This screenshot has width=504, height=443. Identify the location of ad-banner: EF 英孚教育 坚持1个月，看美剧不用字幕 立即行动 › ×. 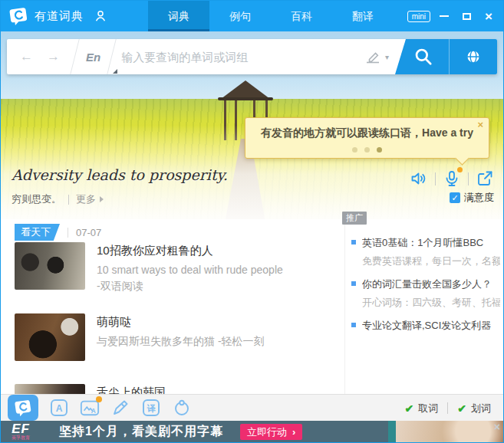
(252, 432).